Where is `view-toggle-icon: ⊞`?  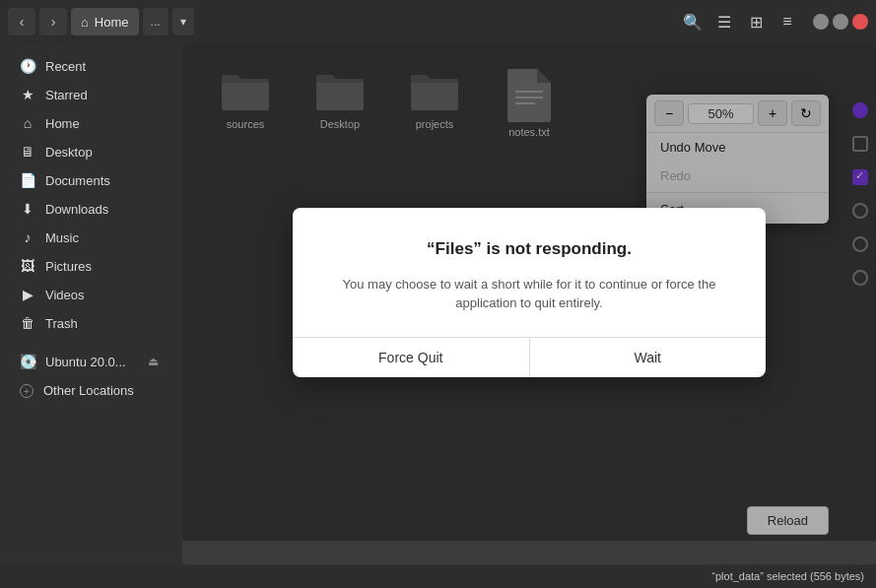
view-toggle-icon: ⊞ is located at coordinates (757, 22).